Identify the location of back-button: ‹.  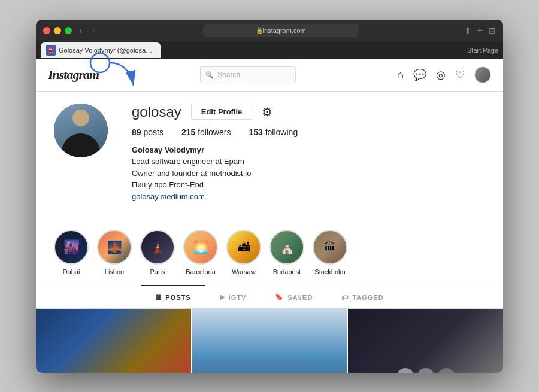
(80, 31).